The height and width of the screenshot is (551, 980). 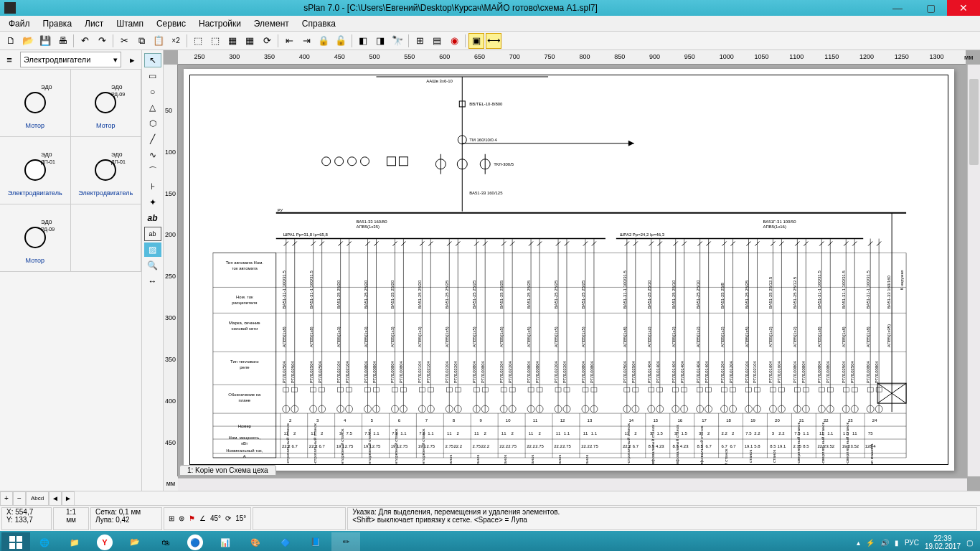 I want to click on menu-Файл: Файл, so click(x=19, y=24).